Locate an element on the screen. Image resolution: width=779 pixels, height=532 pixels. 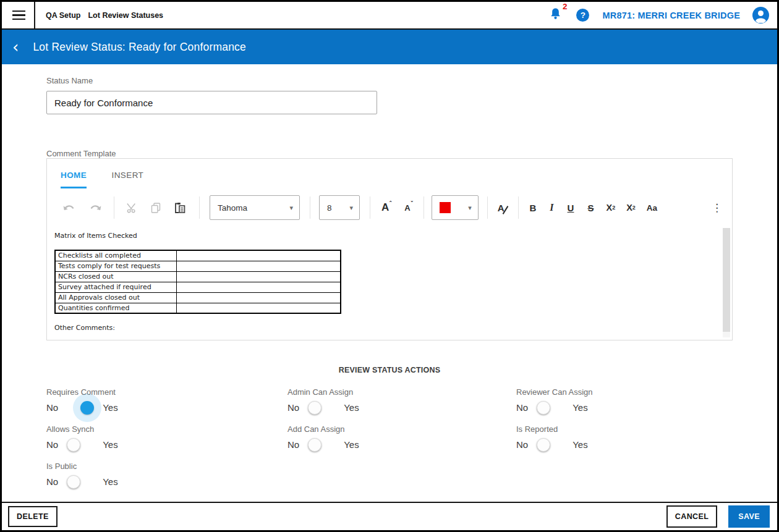
grow-caret: ˆ is located at coordinates (391, 204).